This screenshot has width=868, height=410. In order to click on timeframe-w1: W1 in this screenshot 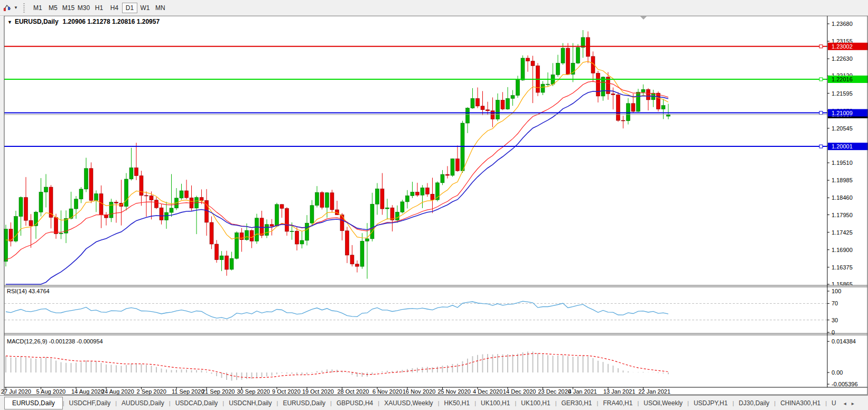, I will do `click(145, 8)`.